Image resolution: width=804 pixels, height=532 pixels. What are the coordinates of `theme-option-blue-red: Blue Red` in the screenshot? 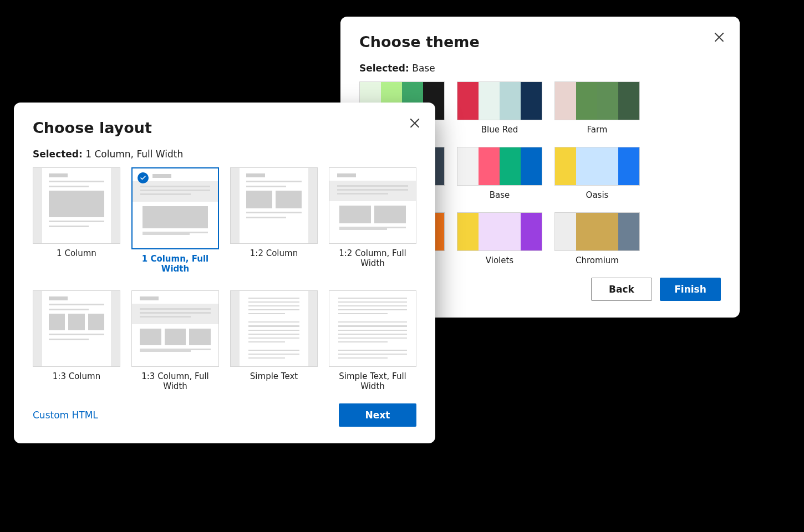 It's located at (500, 108).